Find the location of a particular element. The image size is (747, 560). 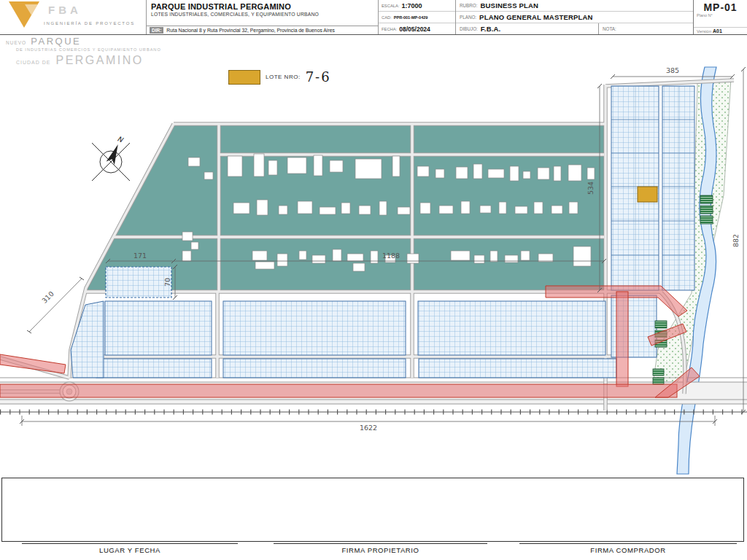

signature-place-date: LUGAR Y FECHA is located at coordinates (130, 548).